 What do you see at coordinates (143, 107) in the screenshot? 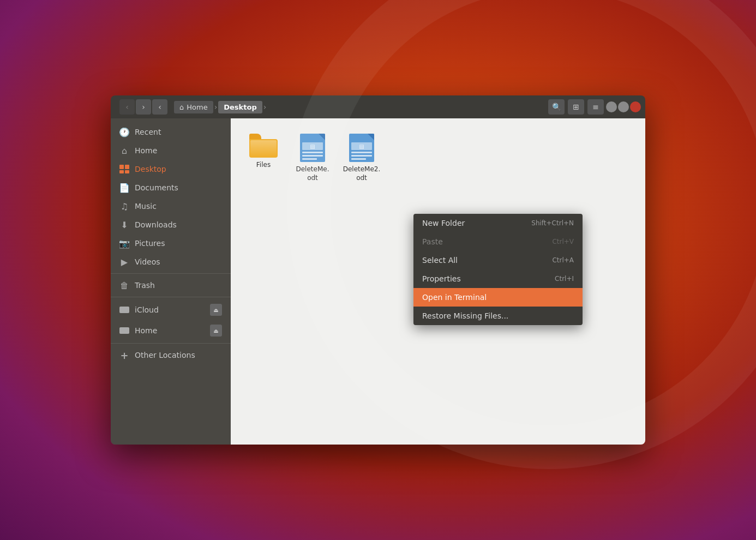
I see `nav-arrows: ‹ › ‹` at bounding box center [143, 107].